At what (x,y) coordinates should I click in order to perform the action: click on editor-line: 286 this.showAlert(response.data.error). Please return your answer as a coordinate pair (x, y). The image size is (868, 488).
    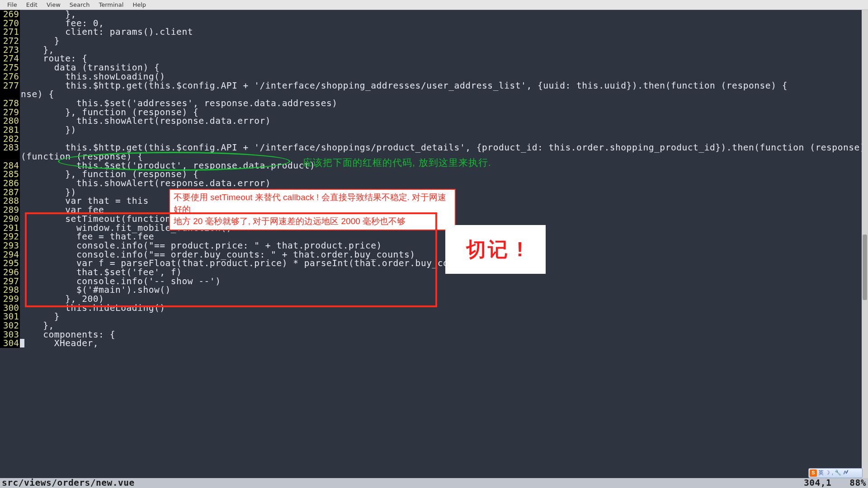
    Looking at the image, I should click on (434, 183).